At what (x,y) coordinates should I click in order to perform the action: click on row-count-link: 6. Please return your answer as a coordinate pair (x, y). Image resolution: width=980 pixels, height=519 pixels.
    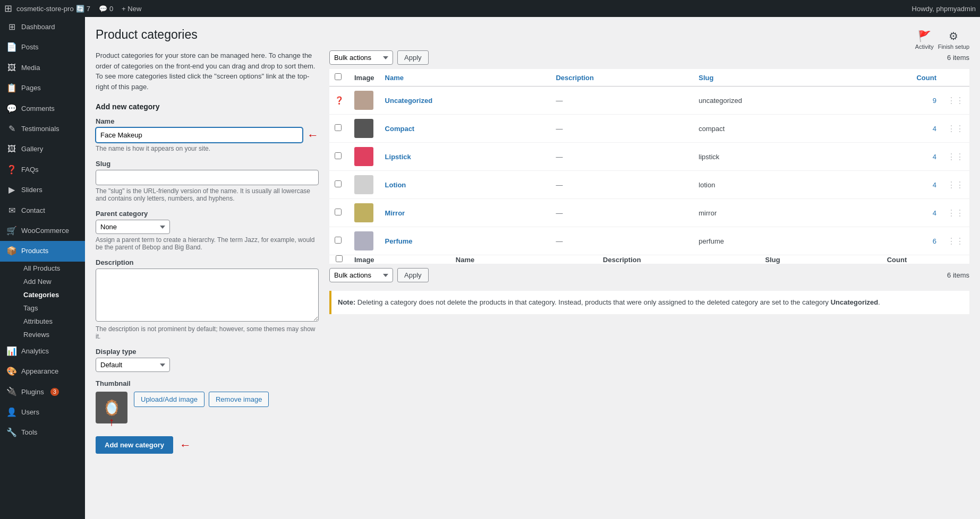
    Looking at the image, I should click on (935, 241).